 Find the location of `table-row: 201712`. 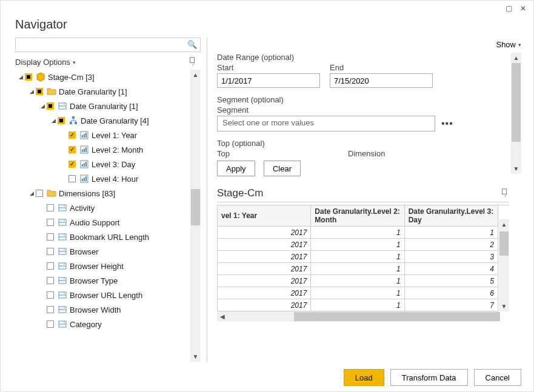

table-row: 201712 is located at coordinates (358, 245).